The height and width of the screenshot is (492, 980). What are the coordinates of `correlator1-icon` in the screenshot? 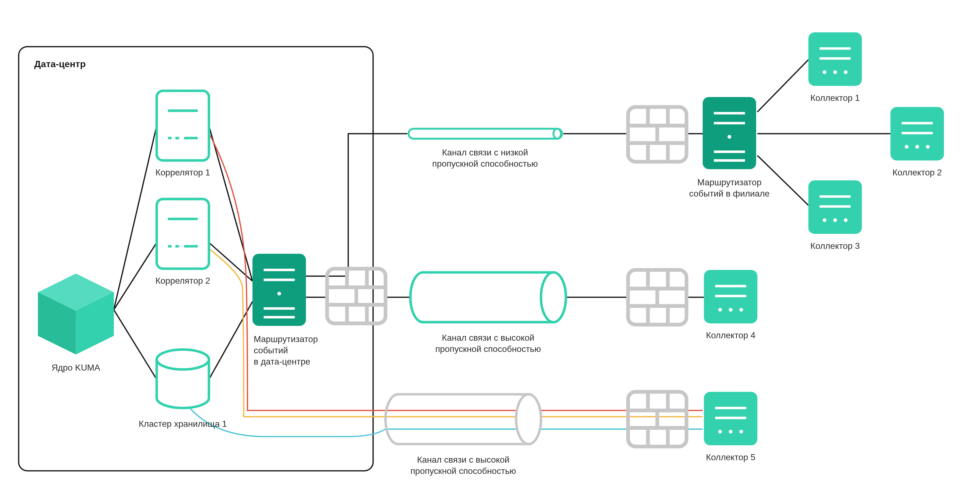 It's located at (183, 126).